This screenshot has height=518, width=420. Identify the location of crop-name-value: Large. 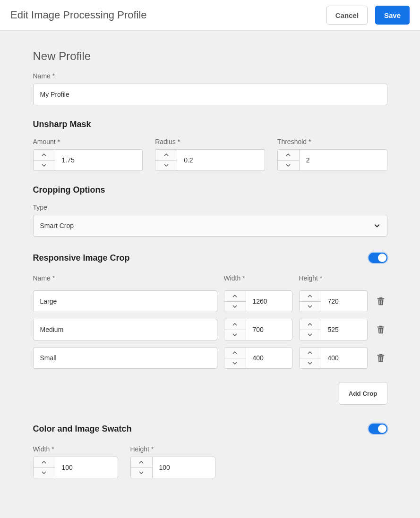
(49, 301).